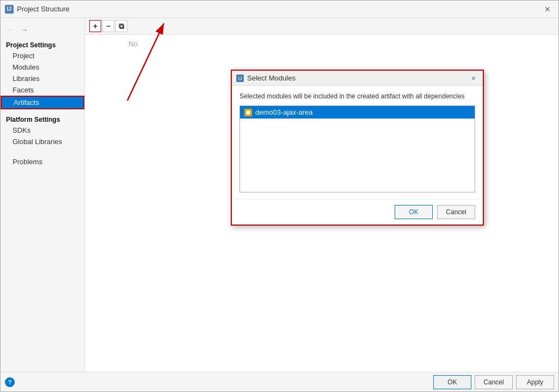  Describe the element at coordinates (42, 141) in the screenshot. I see `sidebar-item-global-libraries: Global Libraries` at that location.